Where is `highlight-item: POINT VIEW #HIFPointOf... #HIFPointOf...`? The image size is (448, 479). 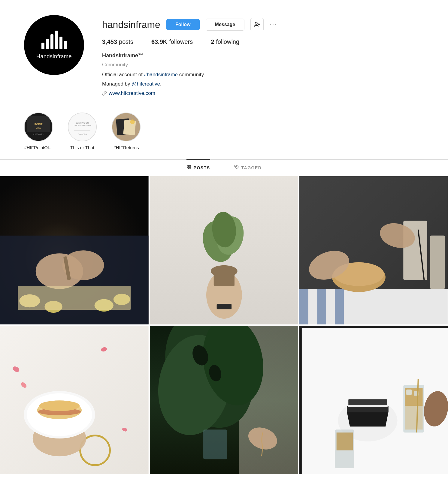 highlight-item: POINT VIEW #HIFPointOf... #HIFPointOf... is located at coordinates (38, 131).